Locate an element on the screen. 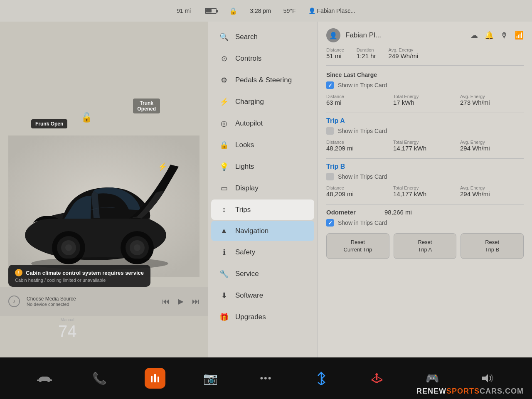  charging-bolt-icon: ⚡ is located at coordinates (163, 167).